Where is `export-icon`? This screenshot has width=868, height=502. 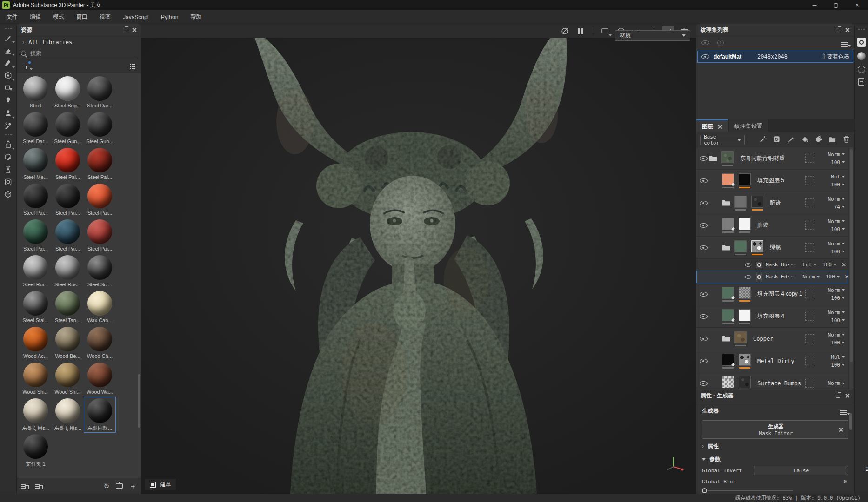
export-icon is located at coordinates (8, 144).